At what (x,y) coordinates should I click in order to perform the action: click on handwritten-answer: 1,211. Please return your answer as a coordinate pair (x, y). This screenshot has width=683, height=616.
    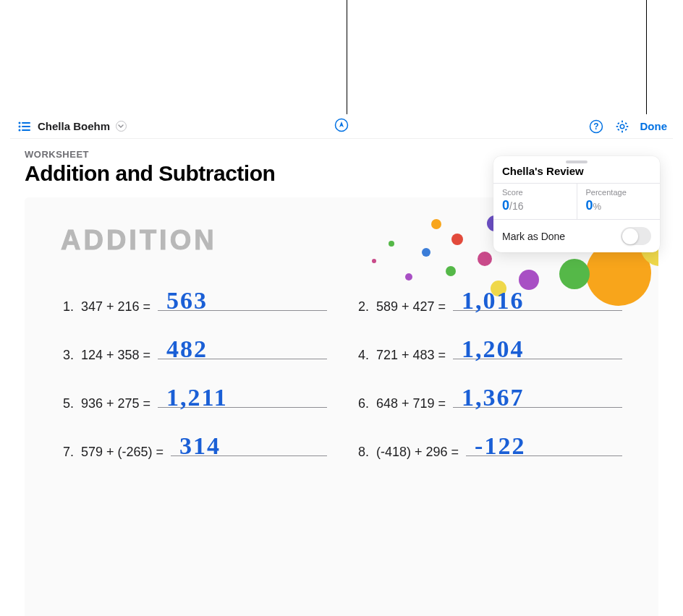
    Looking at the image, I should click on (197, 398).